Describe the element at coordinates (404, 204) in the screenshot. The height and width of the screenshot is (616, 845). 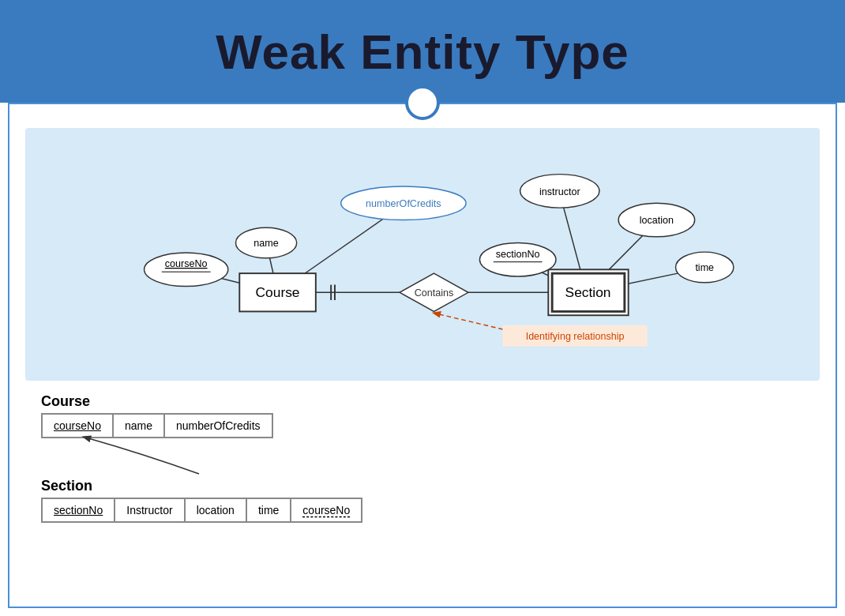
I see `attr-numberOfCredits: numberOfCredits` at that location.